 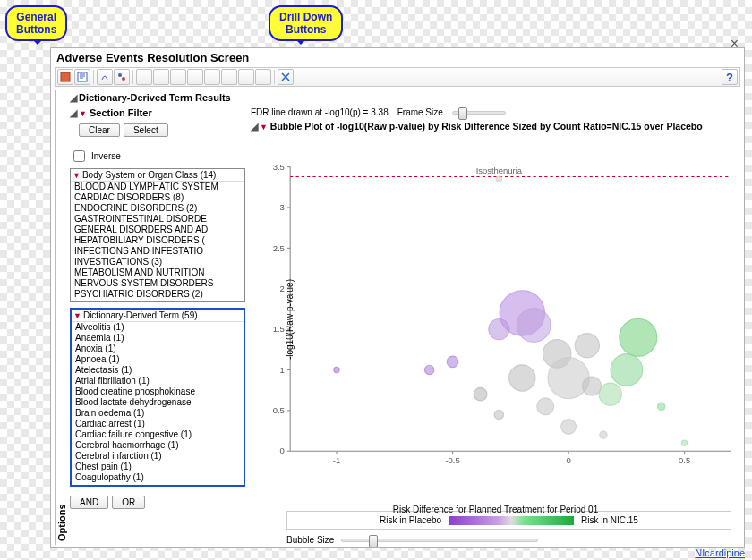 What do you see at coordinates (496, 510) in the screenshot?
I see `x-axis-label: Risk Difference for Planned Treatment fo…` at bounding box center [496, 510].